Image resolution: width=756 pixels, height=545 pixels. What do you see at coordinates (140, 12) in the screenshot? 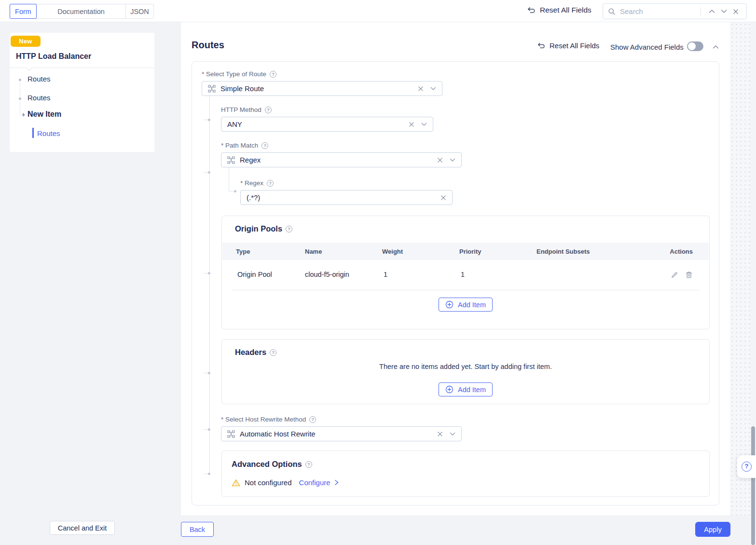
I see `tab-json: JSON` at bounding box center [140, 12].